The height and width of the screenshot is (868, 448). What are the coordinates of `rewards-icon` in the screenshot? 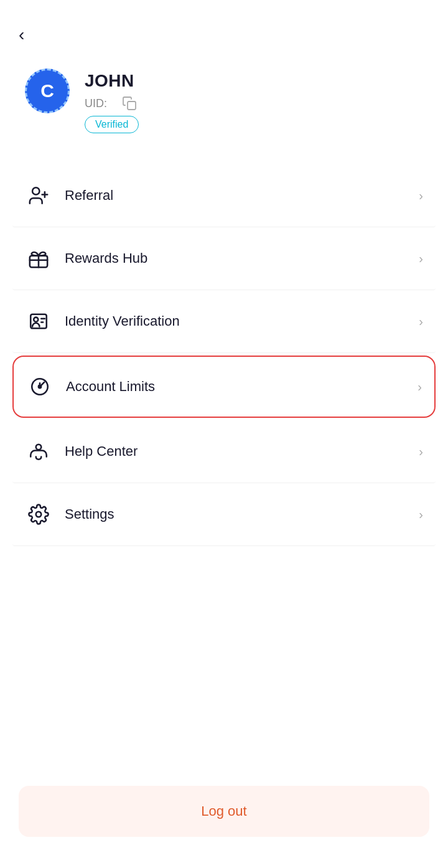 It's located at (39, 258).